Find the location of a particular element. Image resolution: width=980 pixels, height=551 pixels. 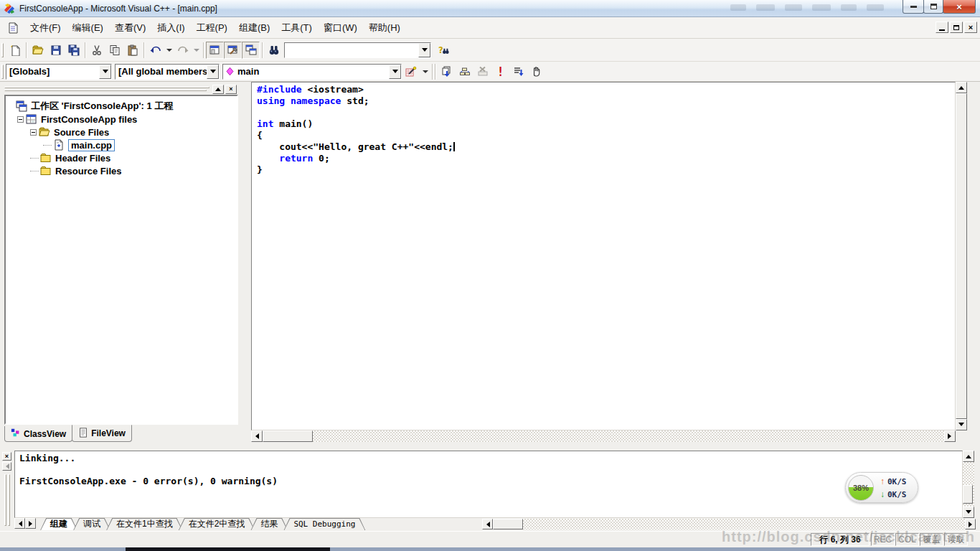

windows-toggle-button is located at coordinates (251, 50).